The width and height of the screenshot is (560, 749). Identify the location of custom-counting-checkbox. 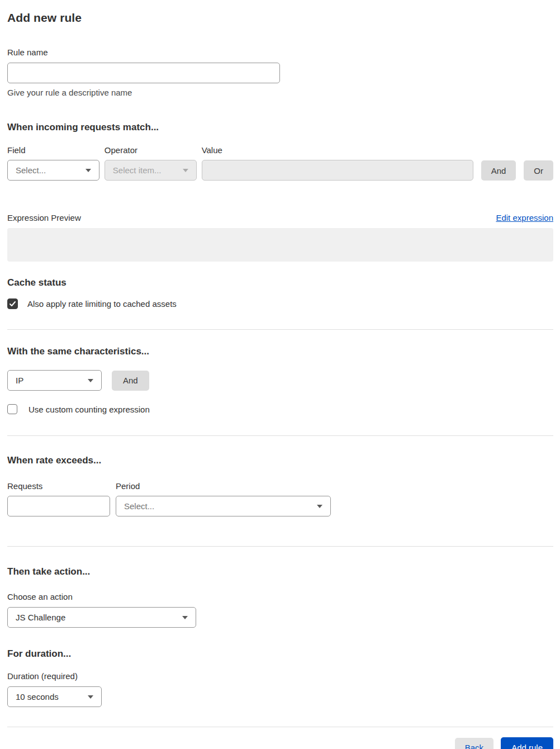
(12, 409).